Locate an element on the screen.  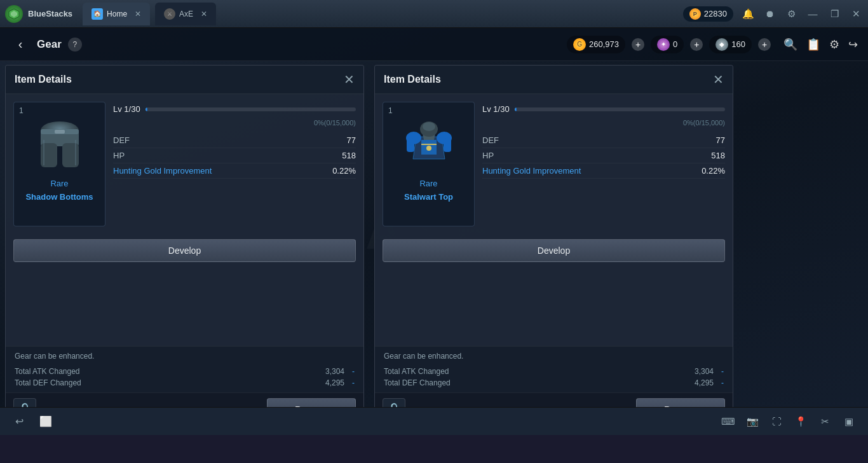
left-item-level-badge: 1 is located at coordinates (22, 111).